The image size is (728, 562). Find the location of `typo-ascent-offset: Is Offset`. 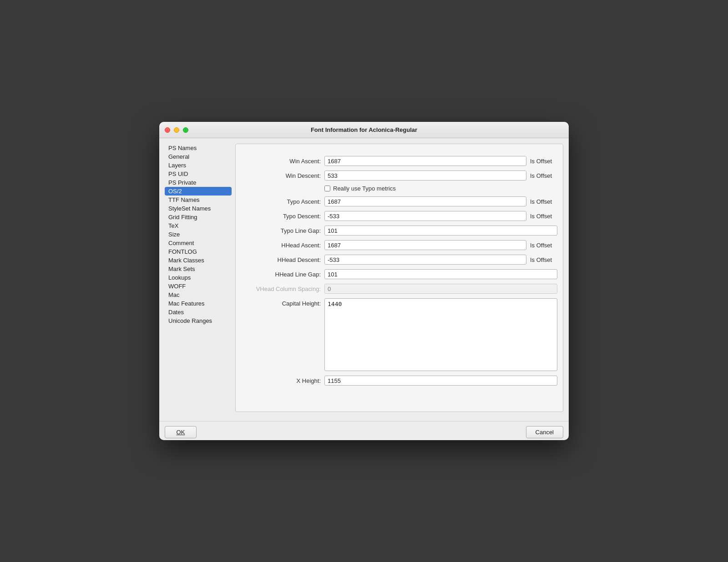

typo-ascent-offset: Is Offset is located at coordinates (544, 202).